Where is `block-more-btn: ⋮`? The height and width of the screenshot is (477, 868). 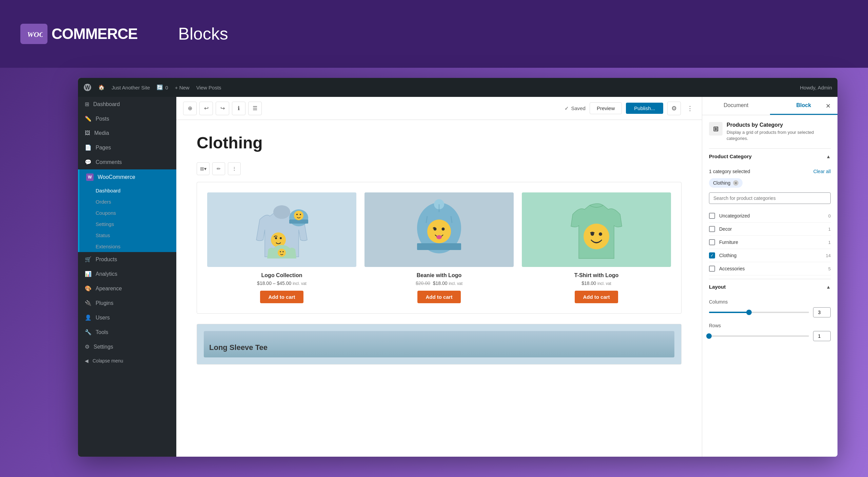
block-more-btn: ⋮ is located at coordinates (234, 169).